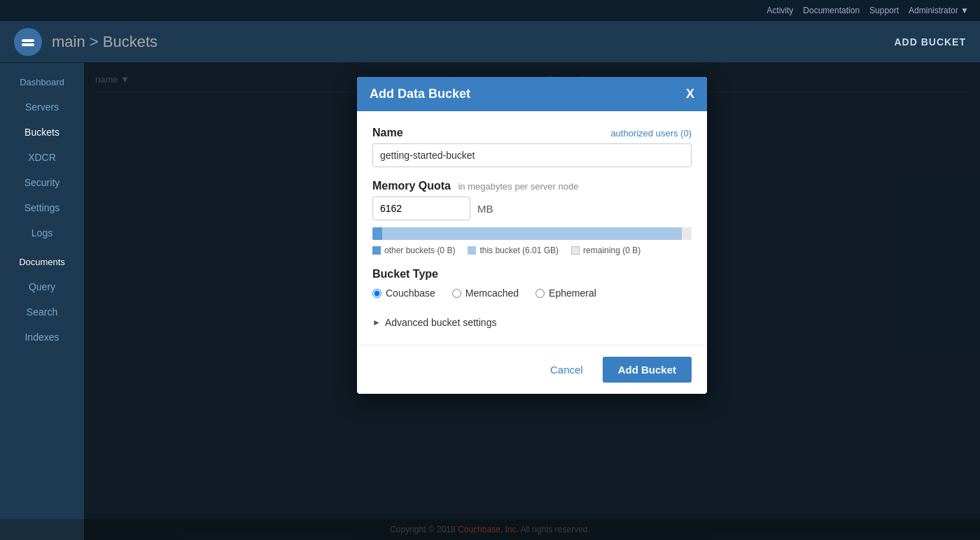 The image size is (980, 540). Describe the element at coordinates (532, 369) in the screenshot. I see `modal-footer: Cancel Add Bucket` at that location.